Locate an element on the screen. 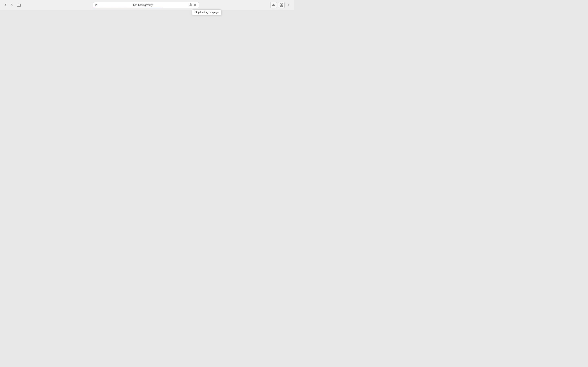 The height and width of the screenshot is (367, 588). address-bar: bsh.hasil.gov.my is located at coordinates (146, 5).